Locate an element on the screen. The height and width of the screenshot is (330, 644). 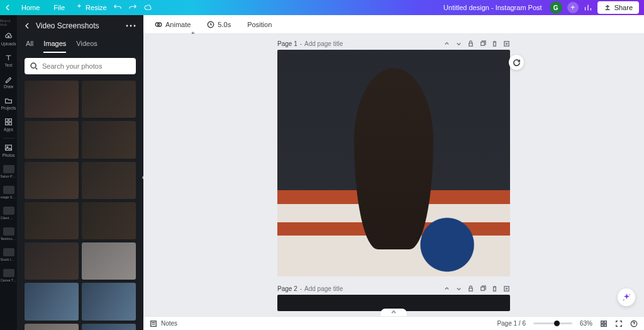
tab-videos: Videos is located at coordinates (87, 45).